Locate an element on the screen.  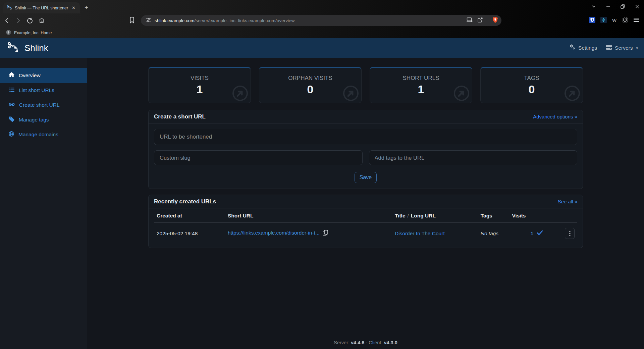
sidebar-item-manage-tags: Manage tags is located at coordinates (44, 120).